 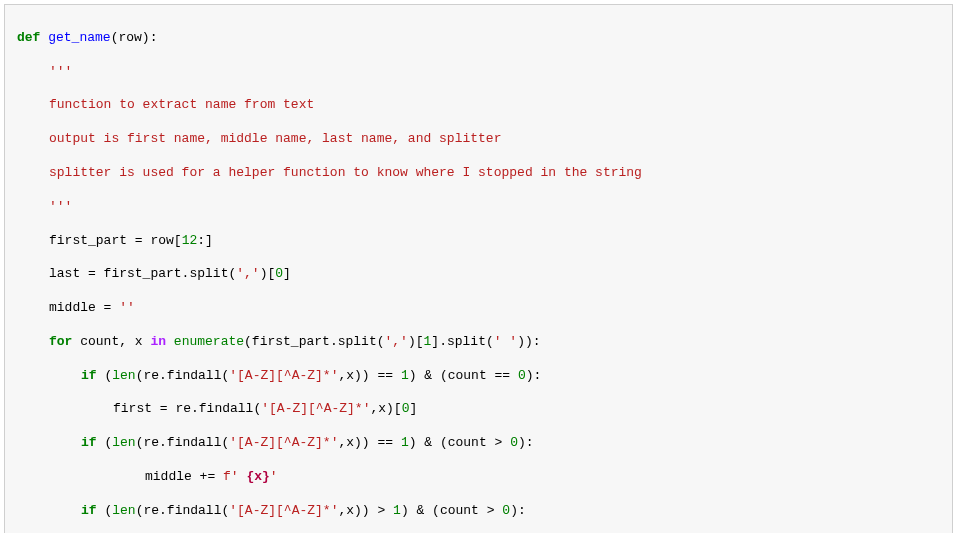 What do you see at coordinates (478, 242) in the screenshot?
I see `code-line: first_part = row[12:]` at bounding box center [478, 242].